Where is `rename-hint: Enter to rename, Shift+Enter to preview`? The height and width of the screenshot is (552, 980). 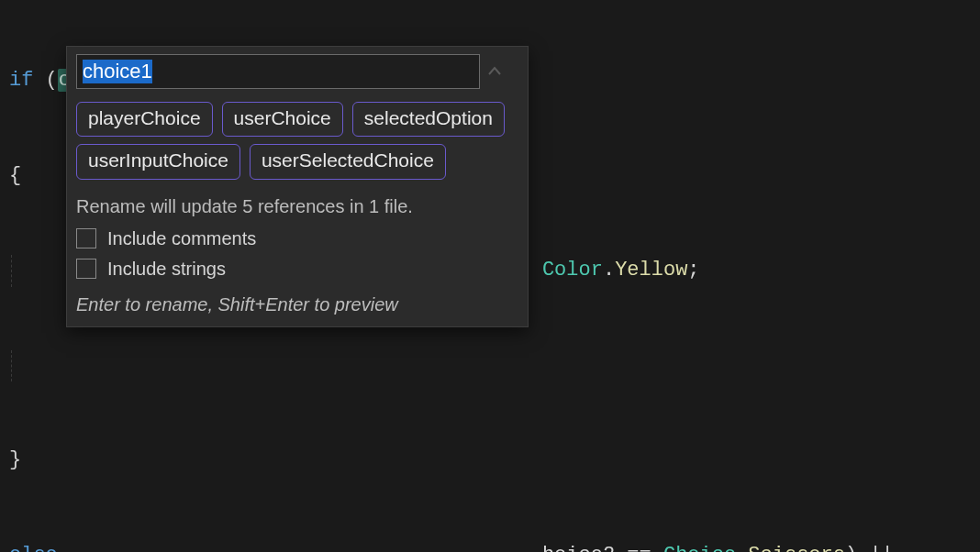
rename-hint: Enter to rename, Shift+Enter to preview is located at coordinates (297, 304).